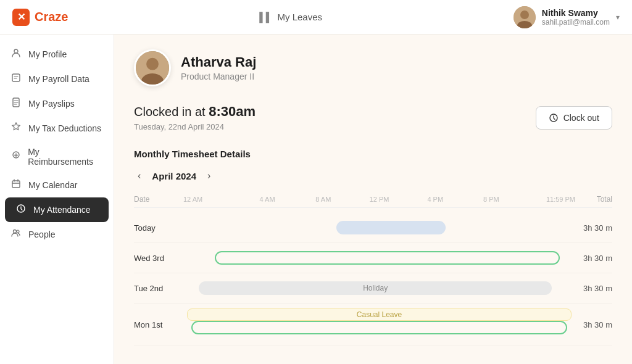 The height and width of the screenshot is (364, 632). Describe the element at coordinates (195, 127) in the screenshot. I see `clockin-date: Tuesday, 22nd April 2024` at that location.